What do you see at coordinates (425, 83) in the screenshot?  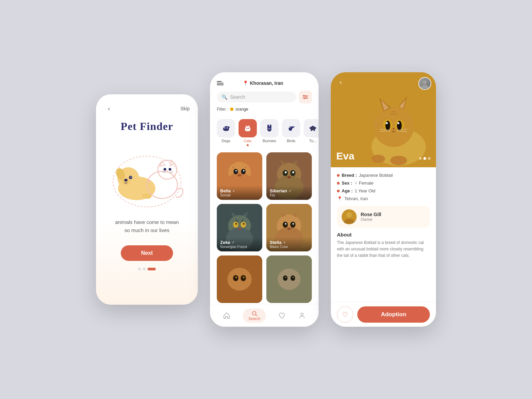 I see `avatar-image` at bounding box center [425, 83].